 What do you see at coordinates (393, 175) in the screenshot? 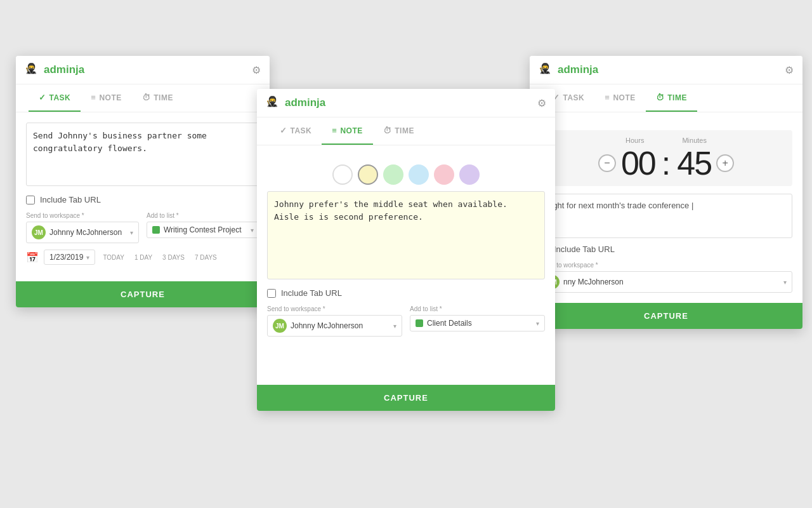
I see `center-swatch-green` at bounding box center [393, 175].